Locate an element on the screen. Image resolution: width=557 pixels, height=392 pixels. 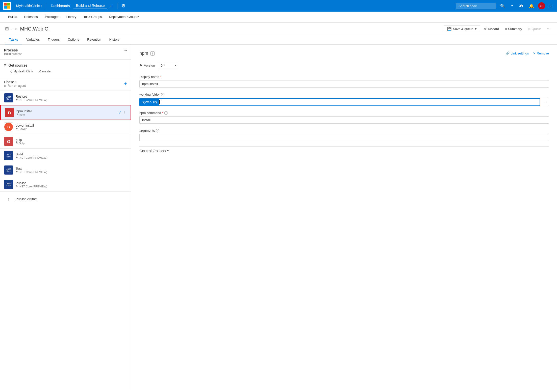
repo-icon: ◇ is located at coordinates (11, 71).